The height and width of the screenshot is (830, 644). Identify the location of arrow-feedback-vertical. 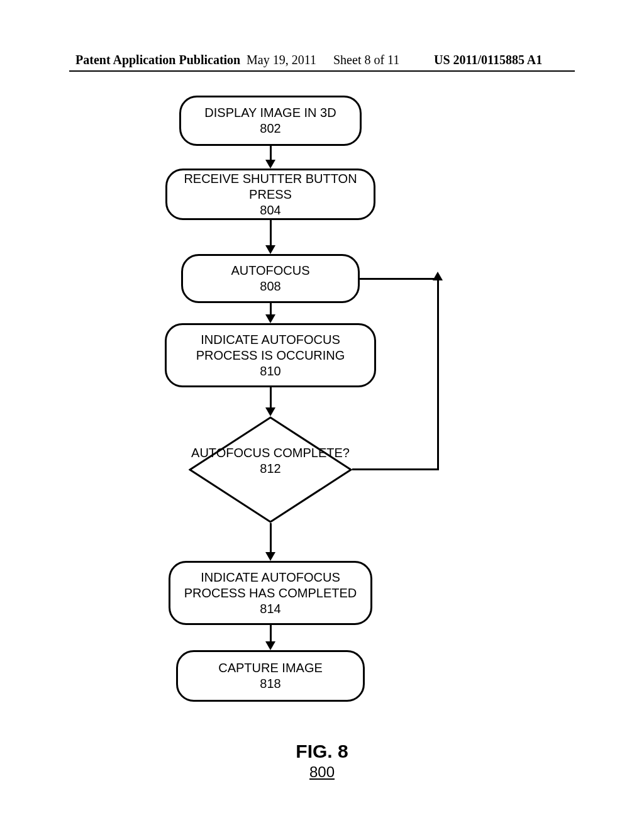
(438, 375).